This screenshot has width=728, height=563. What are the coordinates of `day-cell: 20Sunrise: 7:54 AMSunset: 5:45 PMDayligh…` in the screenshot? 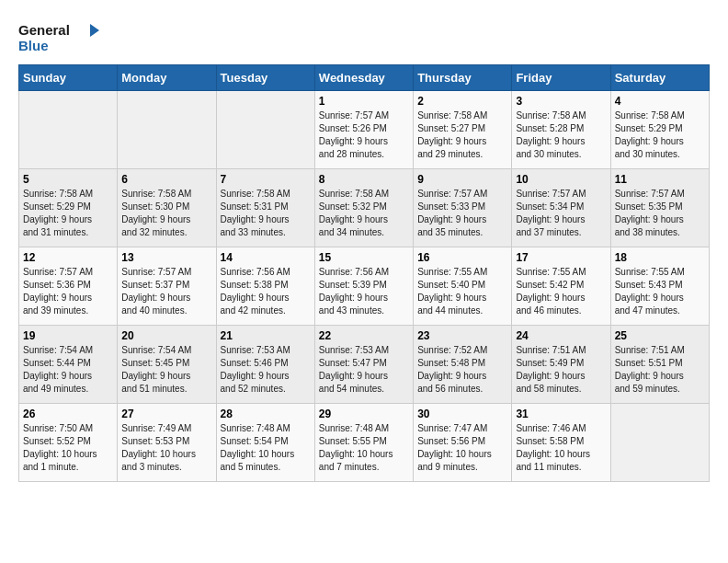 It's located at (167, 364).